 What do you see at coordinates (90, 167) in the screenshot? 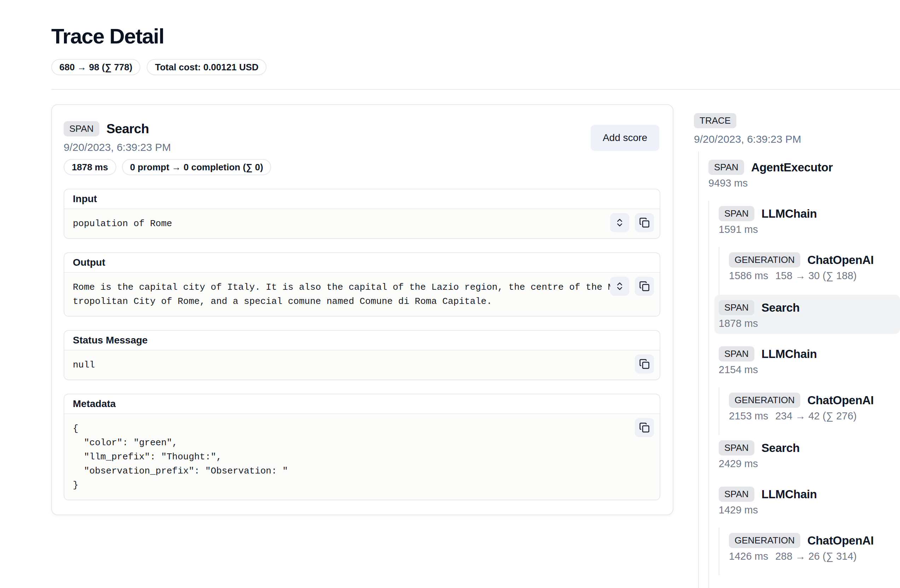
I see `span-latency-badge: 1878 ms` at bounding box center [90, 167].